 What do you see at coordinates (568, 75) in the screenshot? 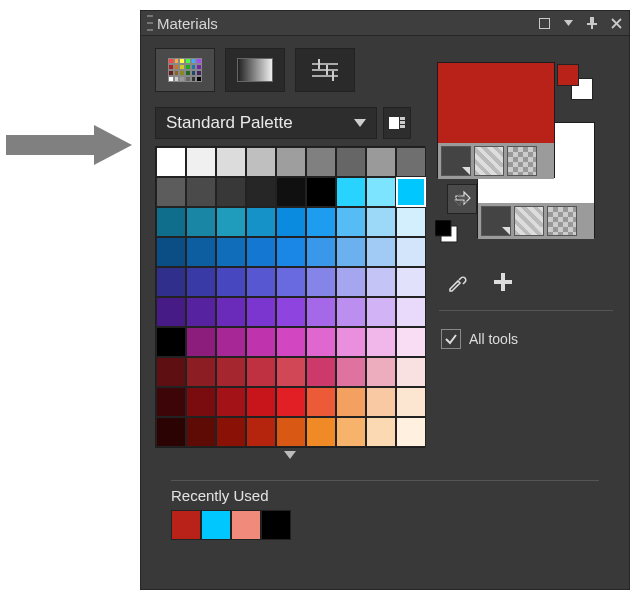
I see `fg-mini-swatch` at bounding box center [568, 75].